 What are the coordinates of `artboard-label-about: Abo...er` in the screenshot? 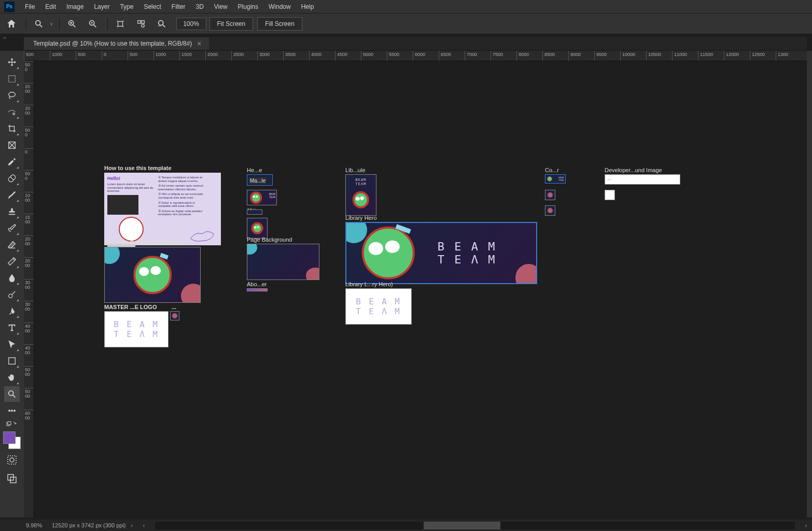 It's located at (257, 284).